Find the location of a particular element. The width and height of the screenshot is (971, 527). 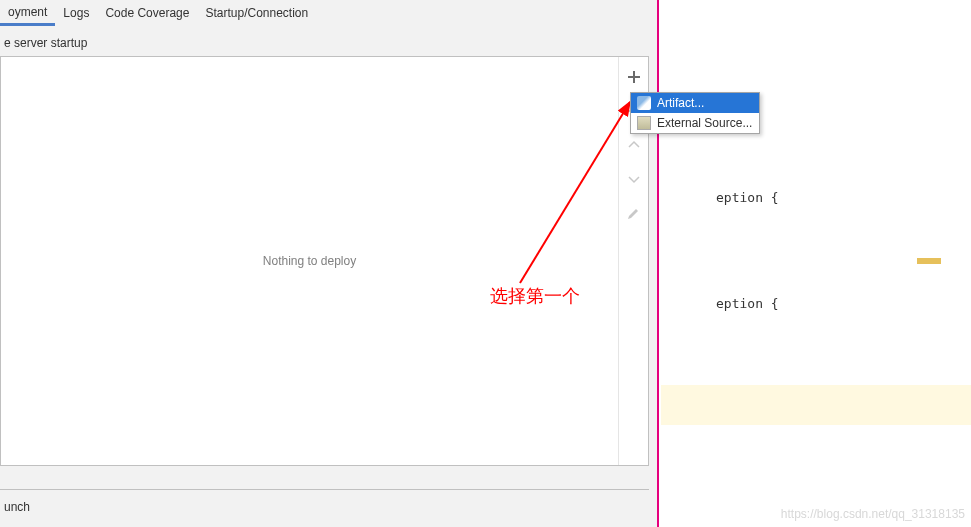

tab-code-coverage: Code Coverage is located at coordinates (147, 14).